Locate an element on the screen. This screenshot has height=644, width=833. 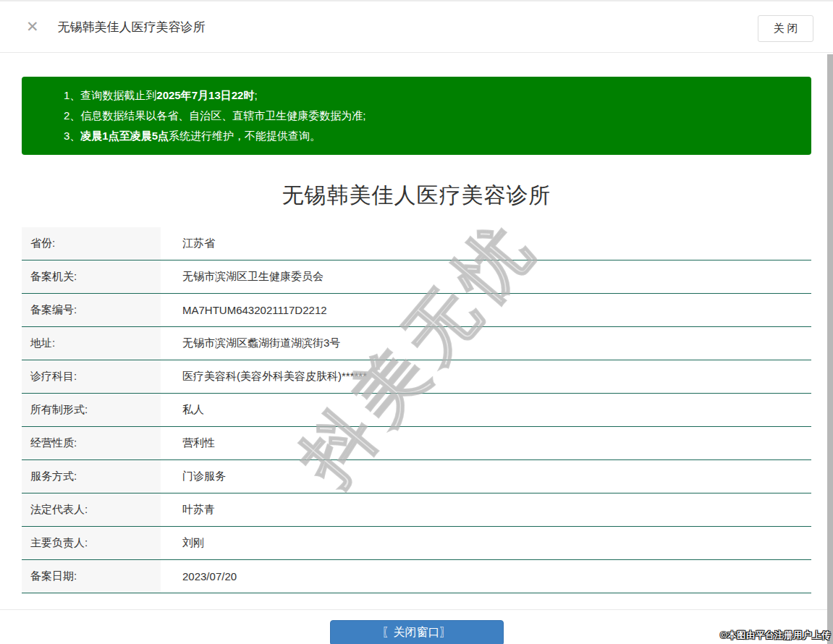
table-row-filing-date: 备案日期: 2023/07/20 is located at coordinates (417, 577).